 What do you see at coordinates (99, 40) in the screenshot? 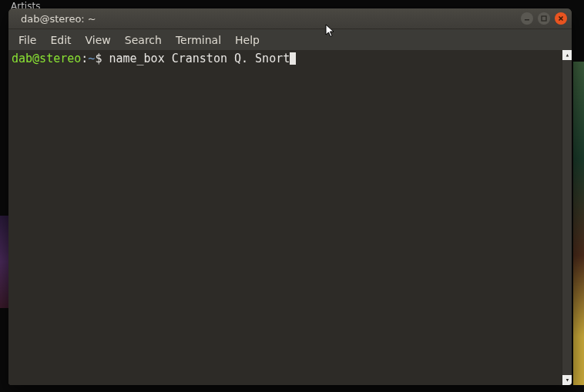
I see `menu-view: View` at bounding box center [99, 40].